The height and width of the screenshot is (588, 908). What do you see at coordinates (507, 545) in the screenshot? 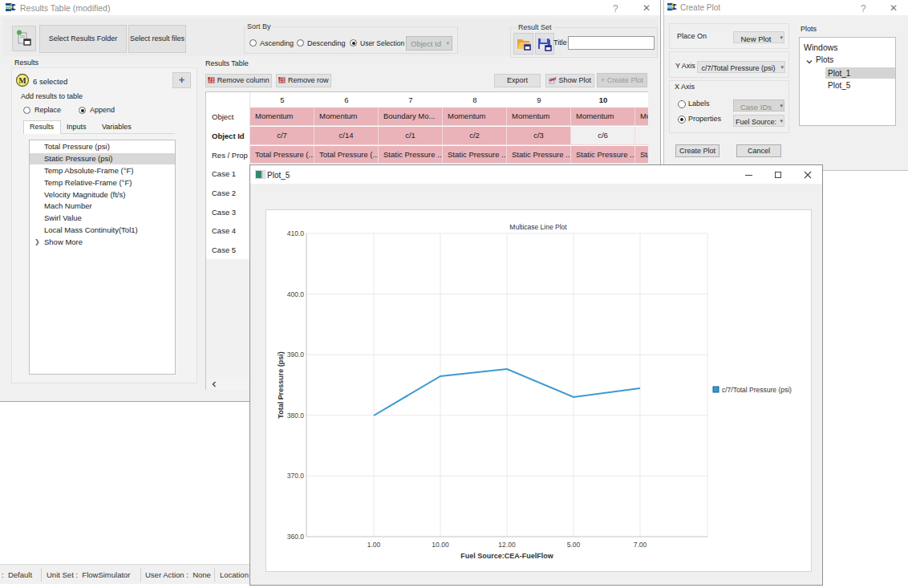
I see `svg-text: 12.00` at bounding box center [507, 545].